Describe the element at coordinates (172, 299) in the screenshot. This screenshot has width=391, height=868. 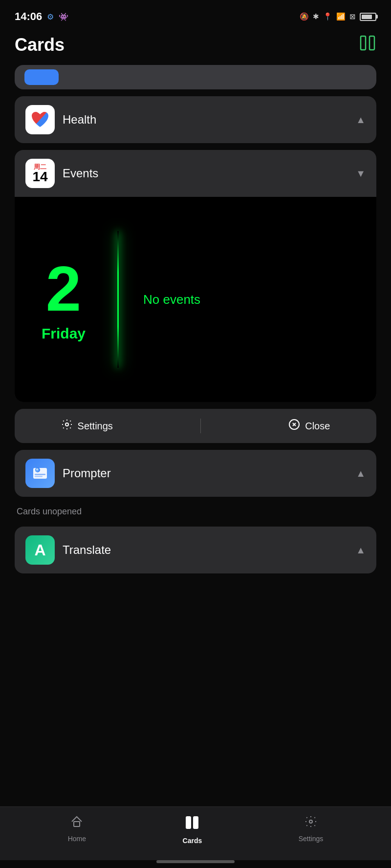
I see `no-events-text: No events` at that location.